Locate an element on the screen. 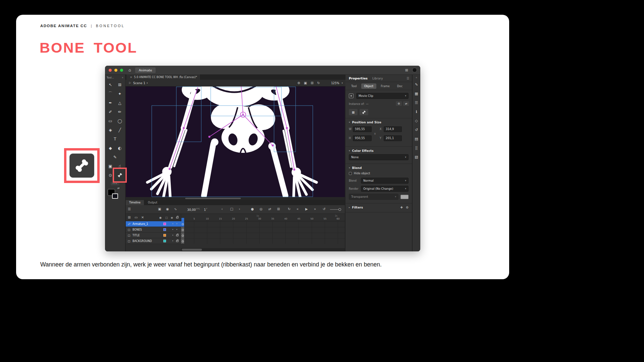  scenes-panel-icon: ▤ is located at coordinates (416, 139).